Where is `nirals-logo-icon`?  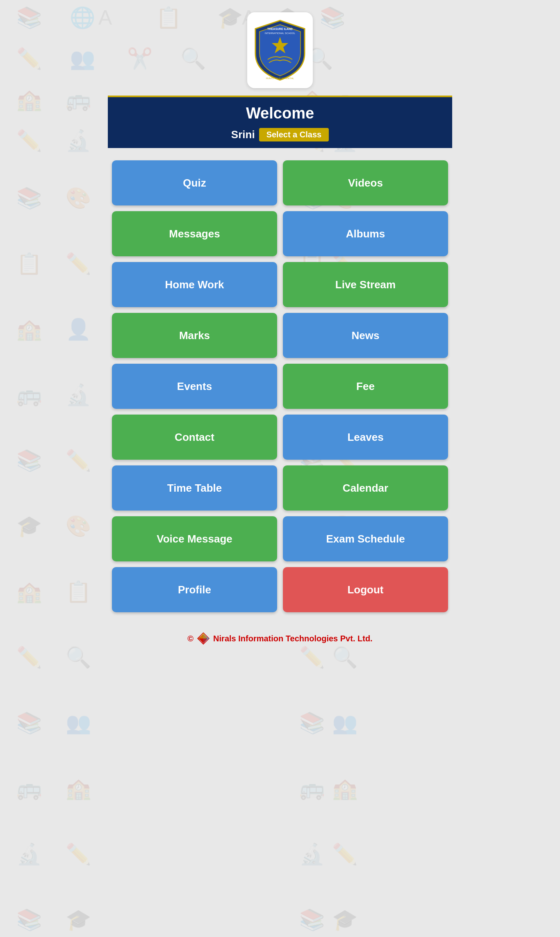 nirals-logo-icon is located at coordinates (203, 638).